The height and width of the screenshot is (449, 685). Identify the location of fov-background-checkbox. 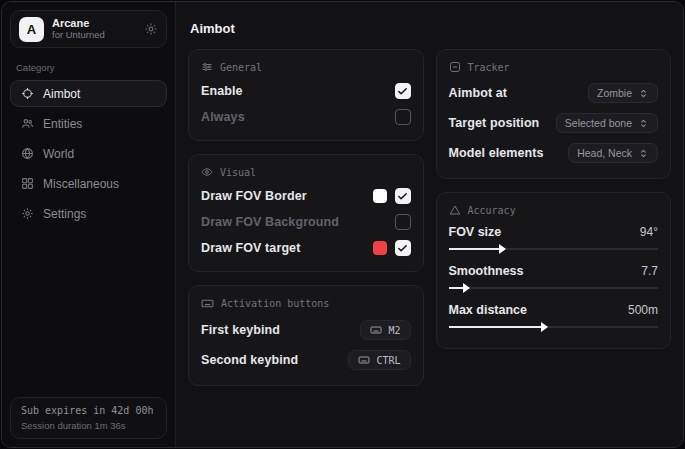
(403, 222).